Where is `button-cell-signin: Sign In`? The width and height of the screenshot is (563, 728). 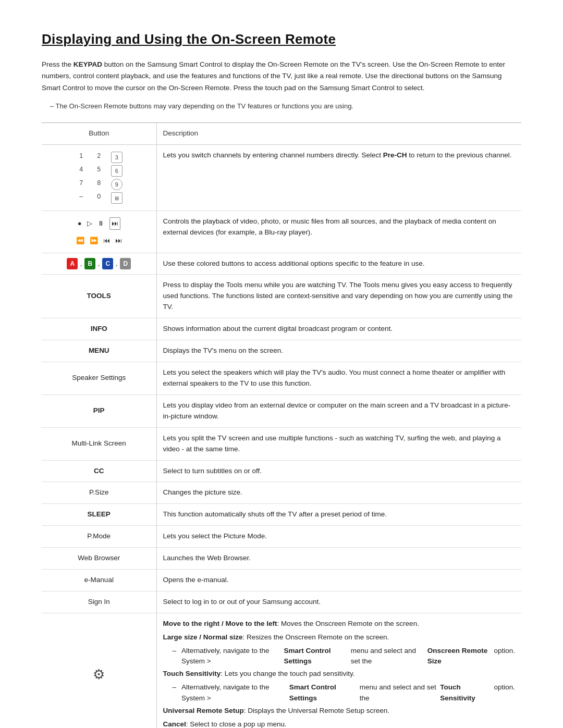
button-cell-signin: Sign In is located at coordinates (99, 602).